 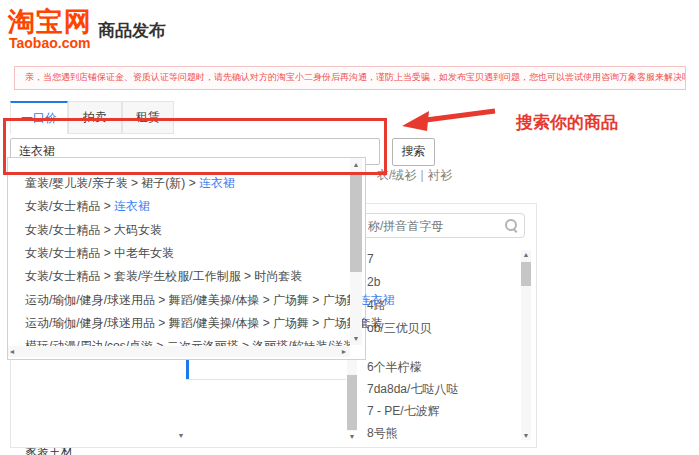 What do you see at coordinates (374, 282) in the screenshot?
I see `brand-item: 2b` at bounding box center [374, 282].